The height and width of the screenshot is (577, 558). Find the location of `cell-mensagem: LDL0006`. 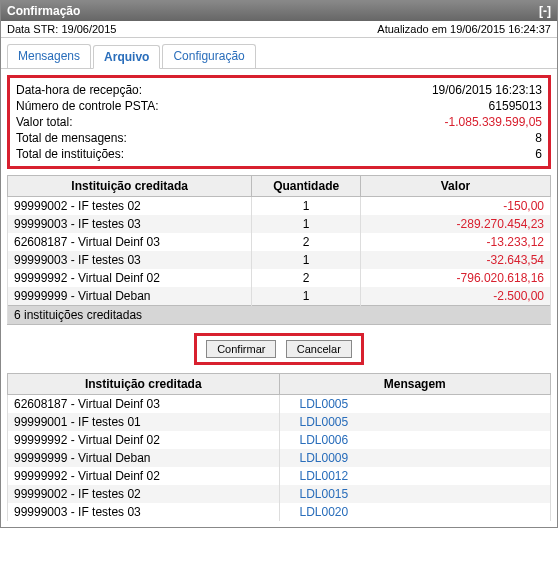

cell-mensagem: LDL0006 is located at coordinates (415, 440).